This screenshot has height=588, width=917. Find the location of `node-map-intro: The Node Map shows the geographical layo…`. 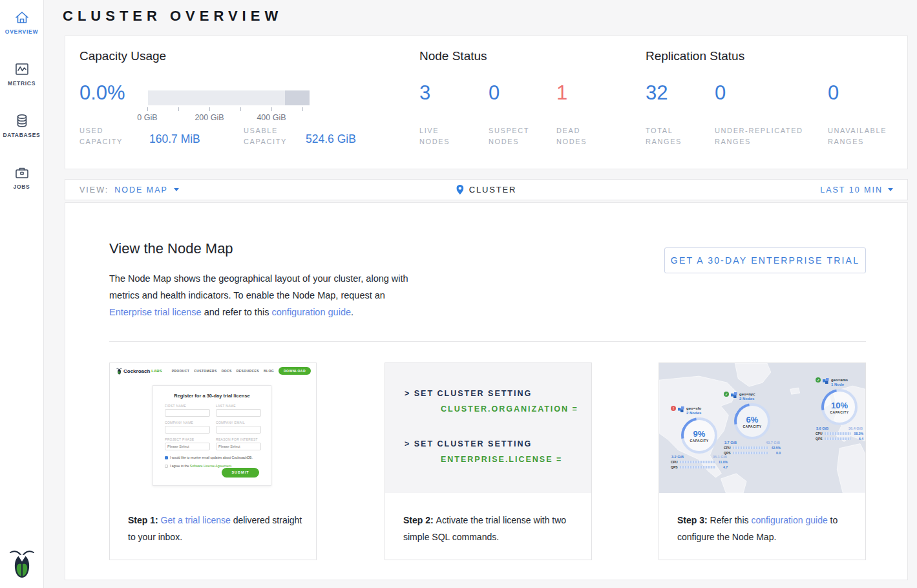

node-map-intro: The Node Map shows the geographical layo… is located at coordinates (261, 295).